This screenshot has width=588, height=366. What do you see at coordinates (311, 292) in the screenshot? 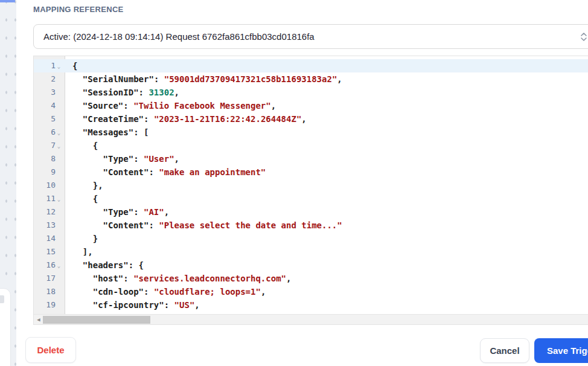
I see `code-line: 18 "cdn-loop": "cloudflare; loops=1",` at bounding box center [311, 292].